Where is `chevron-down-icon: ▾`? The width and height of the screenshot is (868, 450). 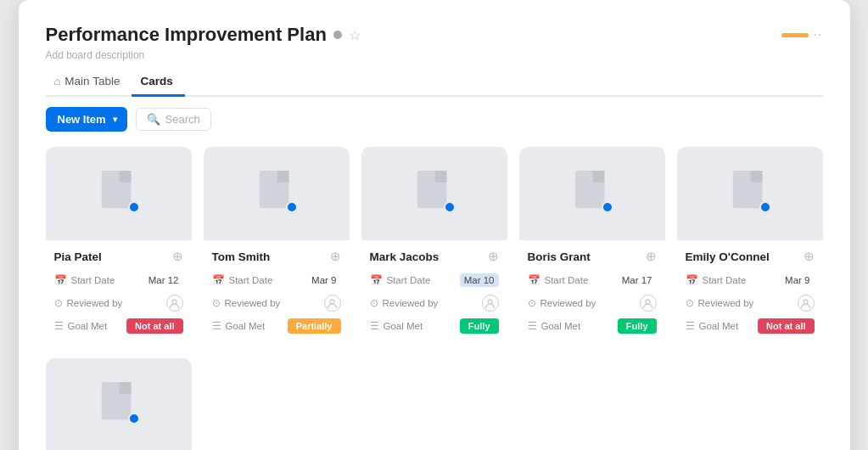
chevron-down-icon: ▾ is located at coordinates (115, 119).